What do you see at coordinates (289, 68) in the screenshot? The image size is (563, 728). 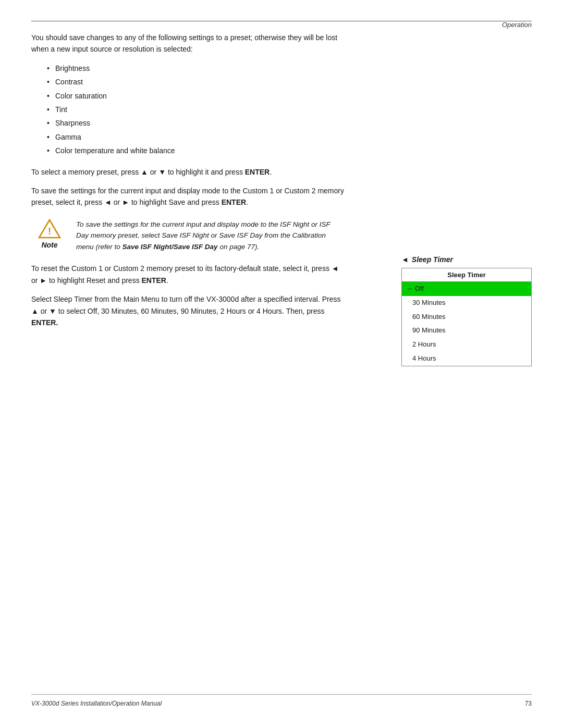 I see `bullet-item: Brightness` at bounding box center [289, 68].